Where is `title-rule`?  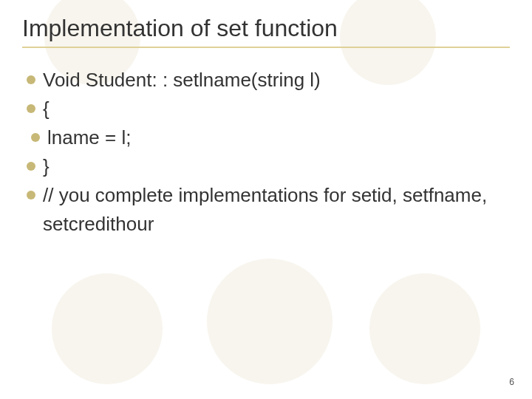 title-rule is located at coordinates (266, 47).